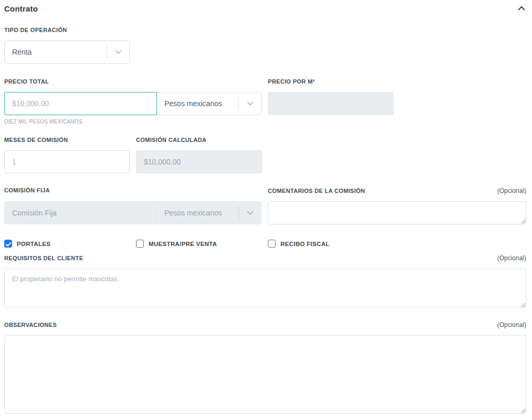 The width and height of the screenshot is (532, 420). Describe the element at coordinates (331, 104) in the screenshot. I see `precio-por-m2-input` at that location.